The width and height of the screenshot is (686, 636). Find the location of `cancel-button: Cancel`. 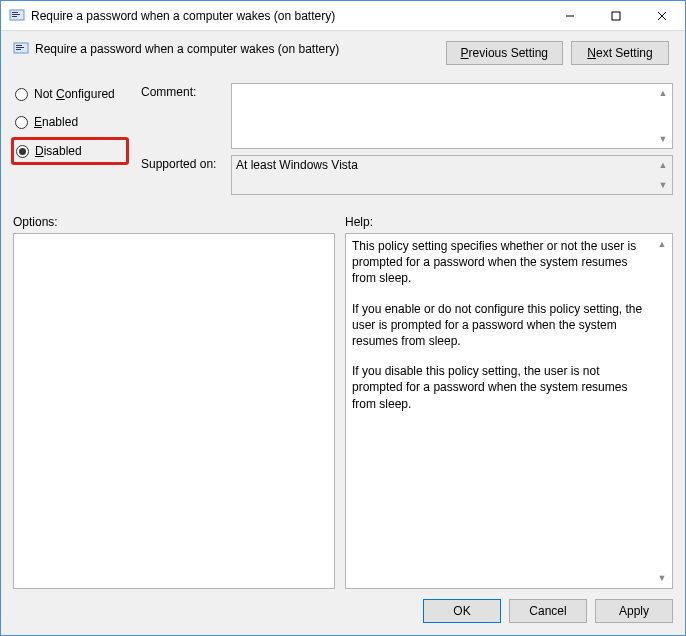

cancel-button: Cancel is located at coordinates (548, 611).